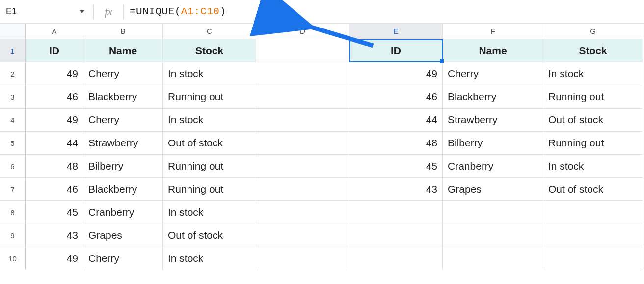 Image resolution: width=644 pixels, height=284 pixels. Describe the element at coordinates (493, 166) in the screenshot. I see `cell-F6: Cranberry` at that location.